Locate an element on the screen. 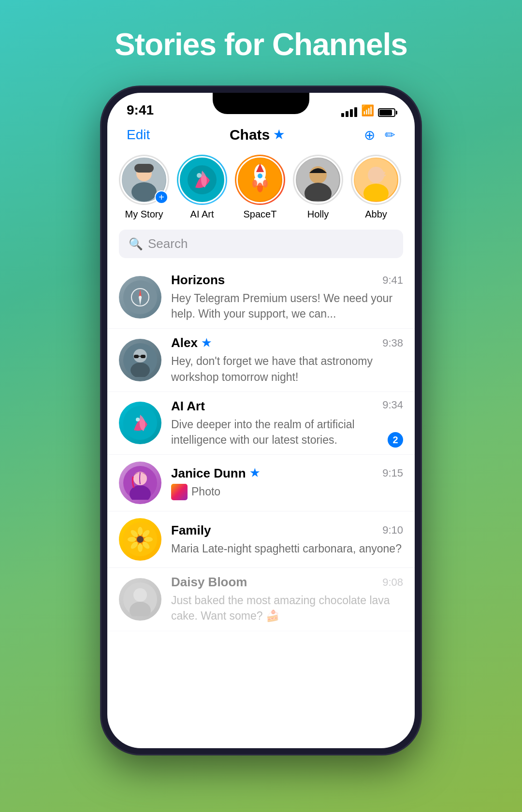  chat-body-daisy-bloom: Daisy Bloom 9:08 Just baked the most ama… is located at coordinates (287, 599).